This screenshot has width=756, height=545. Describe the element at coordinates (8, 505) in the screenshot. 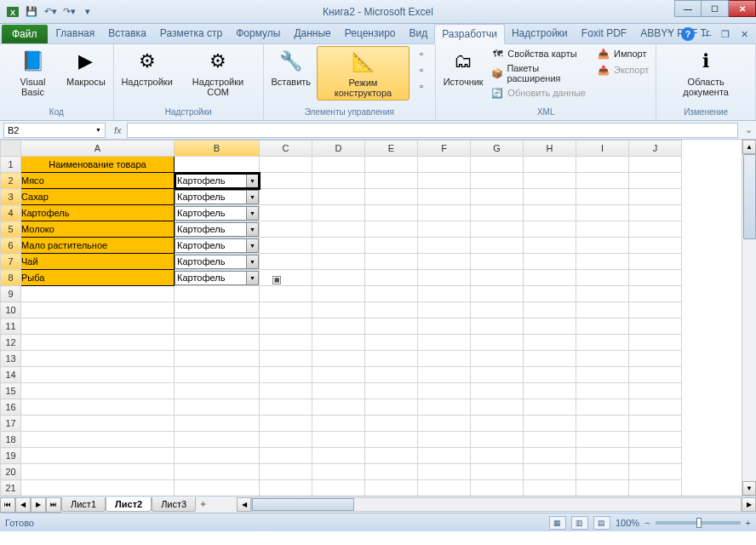

I see `sheet-nav-first-icon: ⏮` at that location.